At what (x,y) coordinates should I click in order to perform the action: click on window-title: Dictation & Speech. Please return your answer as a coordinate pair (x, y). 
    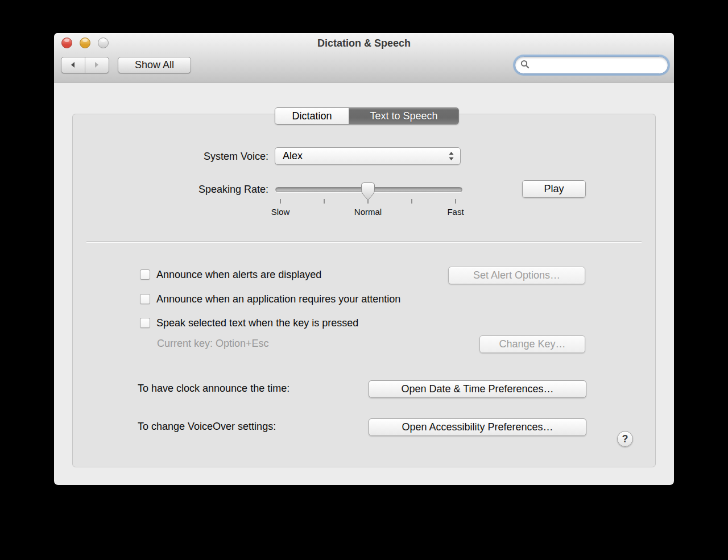
    Looking at the image, I should click on (364, 43).